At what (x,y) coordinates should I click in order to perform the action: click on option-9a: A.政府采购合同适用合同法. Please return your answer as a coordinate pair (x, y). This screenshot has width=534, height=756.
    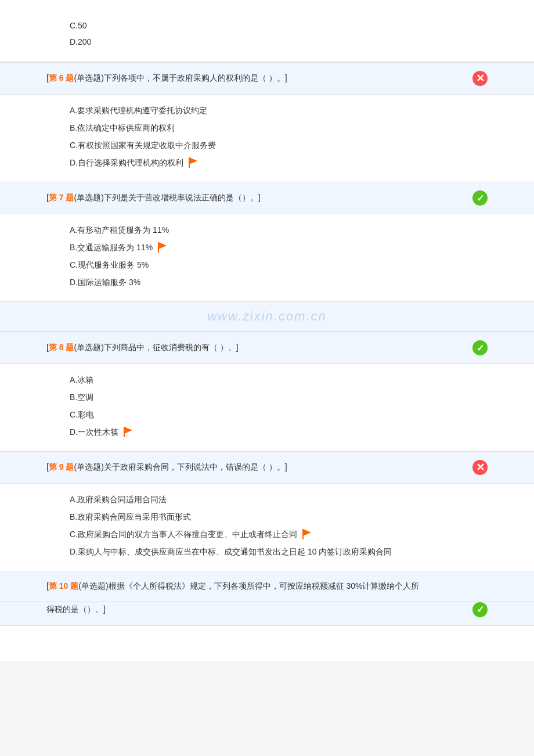
    Looking at the image, I should click on (267, 499).